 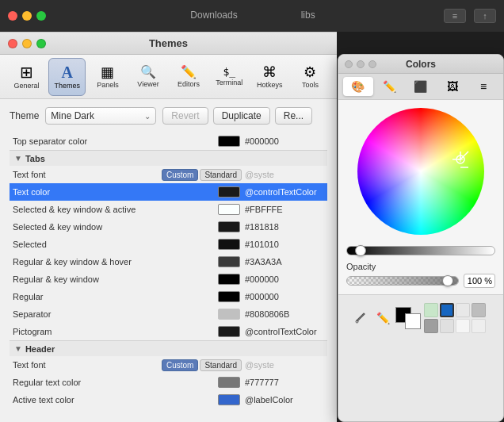 What do you see at coordinates (479, 281) in the screenshot?
I see `opacity-value-field: 100 %` at bounding box center [479, 281].